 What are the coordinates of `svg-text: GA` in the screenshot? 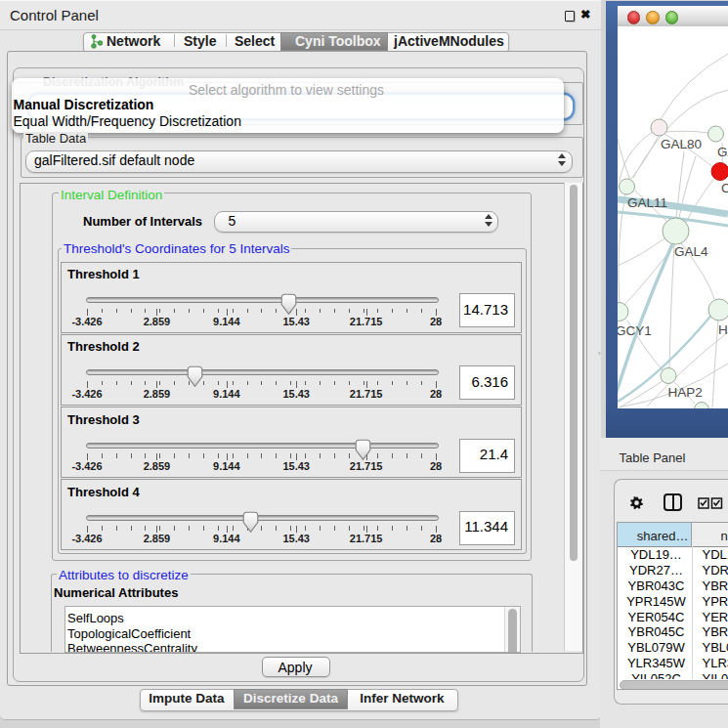 It's located at (723, 152).